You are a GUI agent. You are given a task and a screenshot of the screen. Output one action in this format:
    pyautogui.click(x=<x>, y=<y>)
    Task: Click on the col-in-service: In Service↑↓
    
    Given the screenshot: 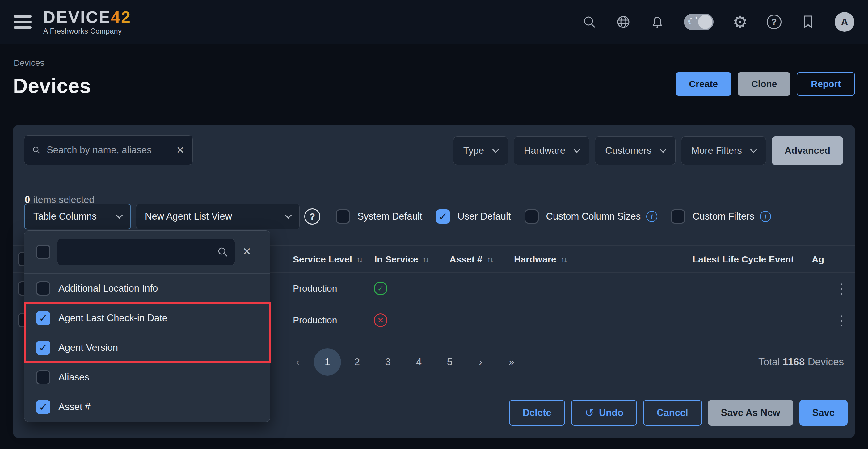 What is the action you would take?
    pyautogui.click(x=401, y=259)
    